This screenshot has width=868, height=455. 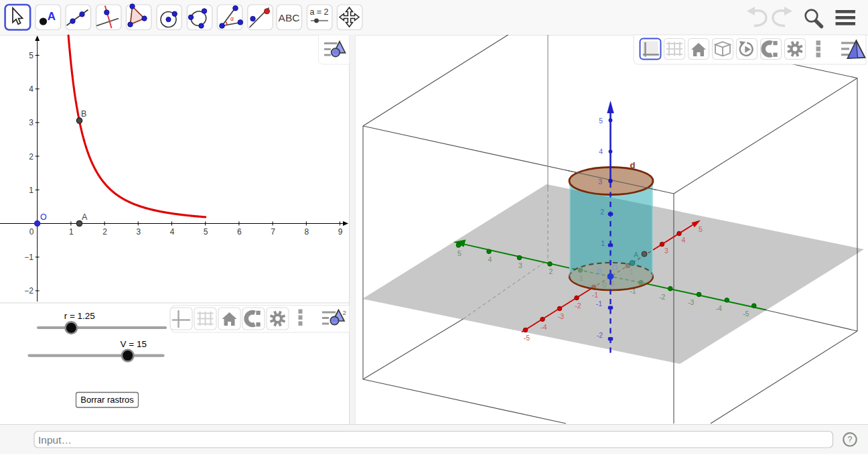 I want to click on svg-text: ABC, so click(x=289, y=17).